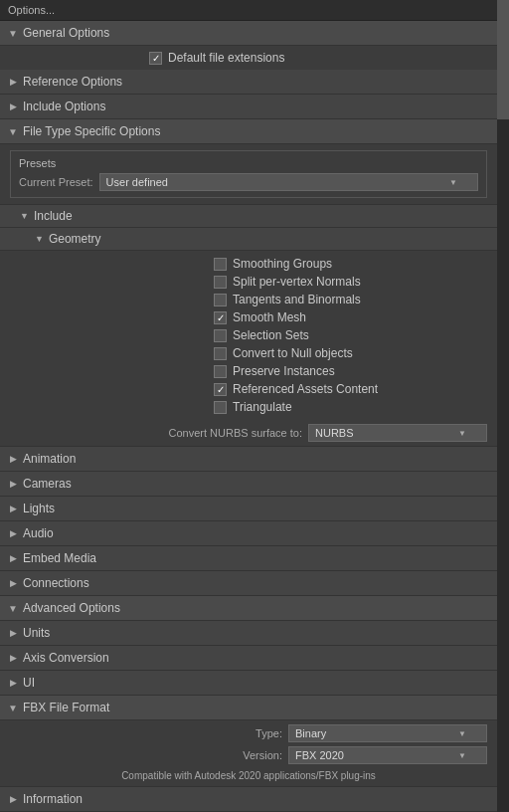 The height and width of the screenshot is (812, 509). What do you see at coordinates (388, 733) in the screenshot?
I see `fbx-type-select: Binary ▼` at bounding box center [388, 733].